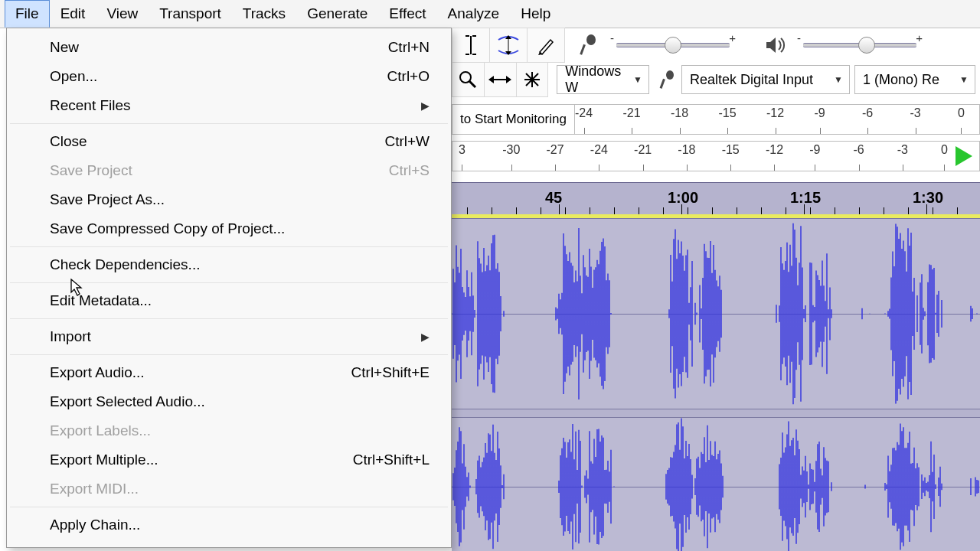 The image size is (980, 551). I want to click on tool-multi, so click(533, 80).